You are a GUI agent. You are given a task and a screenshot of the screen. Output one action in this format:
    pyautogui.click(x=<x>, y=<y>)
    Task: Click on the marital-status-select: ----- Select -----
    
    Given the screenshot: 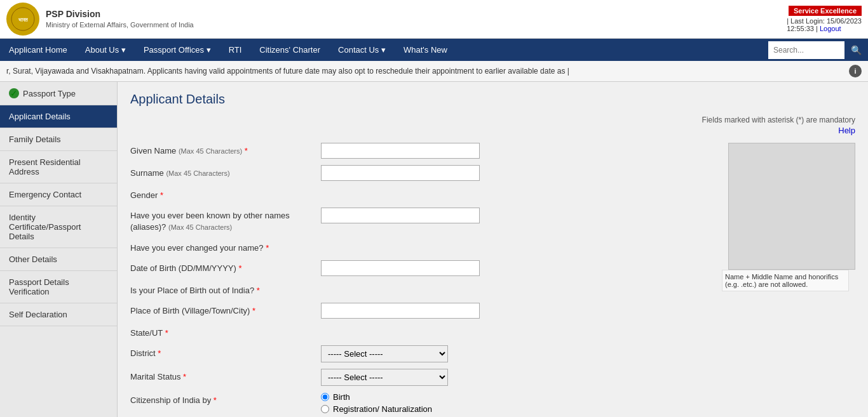 What is the action you would take?
    pyautogui.click(x=384, y=377)
    